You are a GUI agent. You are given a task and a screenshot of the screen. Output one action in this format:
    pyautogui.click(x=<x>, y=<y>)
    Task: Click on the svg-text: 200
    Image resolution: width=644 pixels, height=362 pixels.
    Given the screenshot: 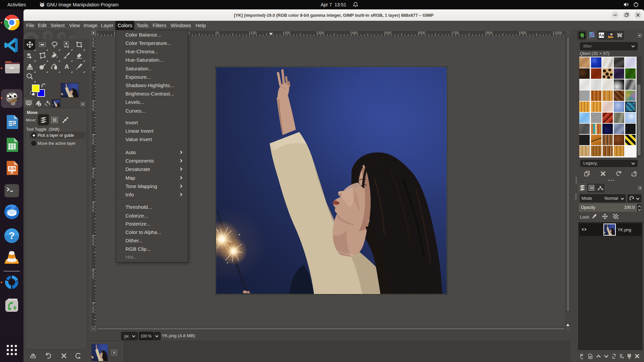 What is the action you would take?
    pyautogui.click(x=287, y=33)
    